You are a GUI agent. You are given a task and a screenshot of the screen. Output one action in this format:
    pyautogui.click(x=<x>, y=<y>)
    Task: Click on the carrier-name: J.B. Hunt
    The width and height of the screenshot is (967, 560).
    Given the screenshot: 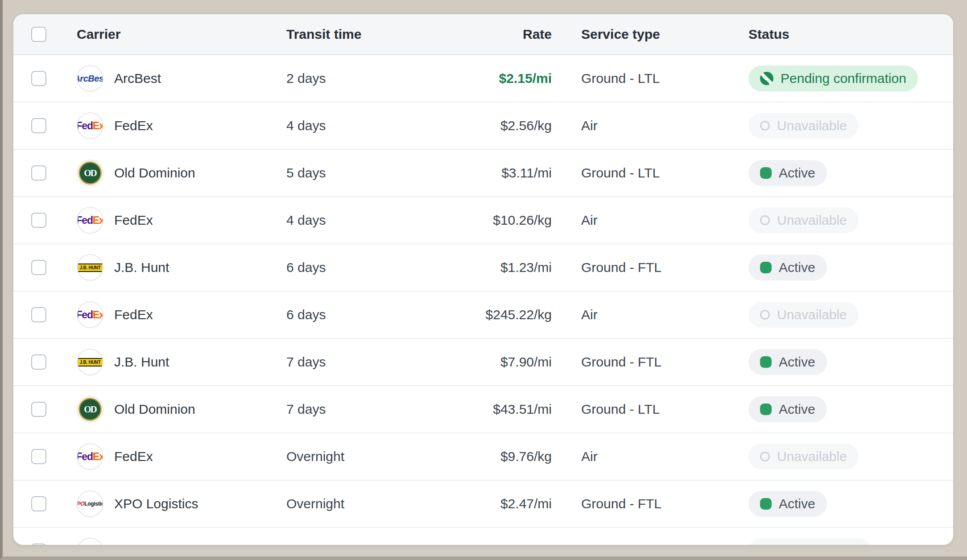 What is the action you would take?
    pyautogui.click(x=142, y=362)
    